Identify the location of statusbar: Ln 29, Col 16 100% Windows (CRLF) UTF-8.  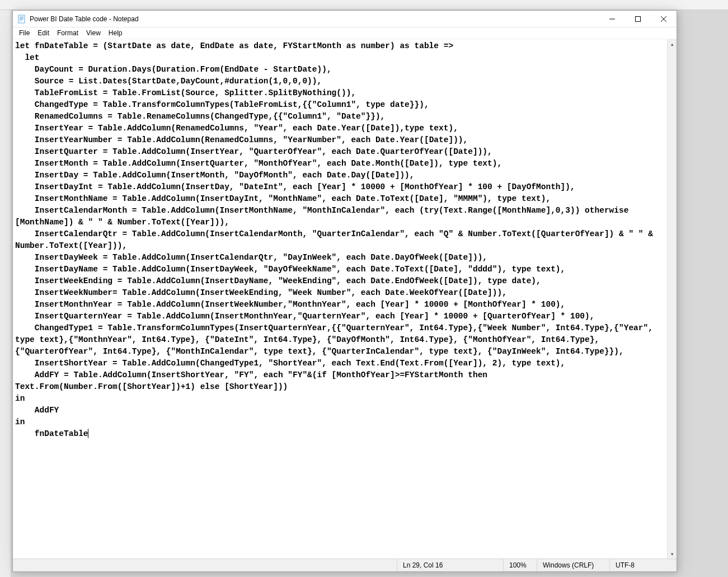
(345, 565).